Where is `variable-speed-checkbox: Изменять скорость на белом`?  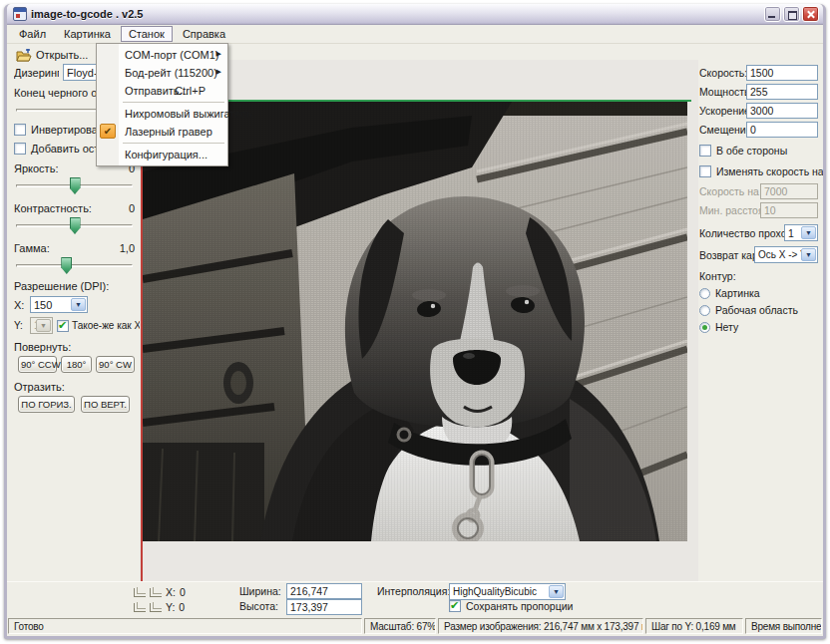 variable-speed-checkbox: Изменять скорость на белом is located at coordinates (758, 171).